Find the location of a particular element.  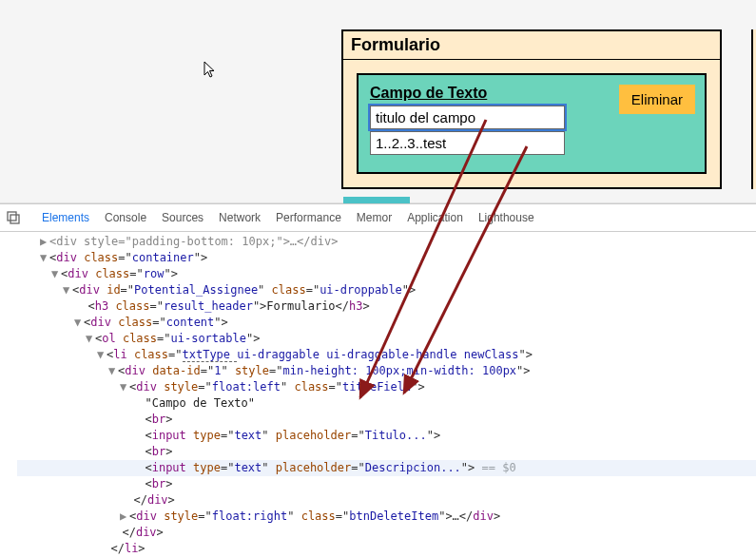

tab-lighthouse: Lighthouse is located at coordinates (506, 218).